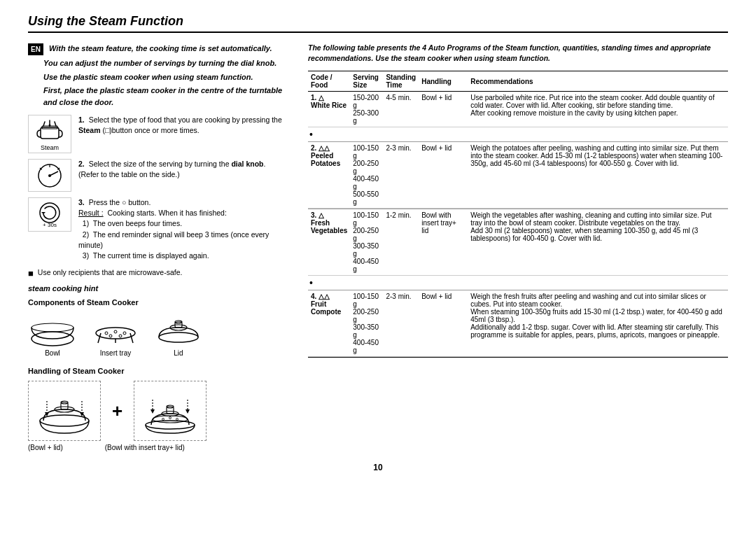  Describe the element at coordinates (50, 131) in the screenshot. I see `steam-icon` at that location.